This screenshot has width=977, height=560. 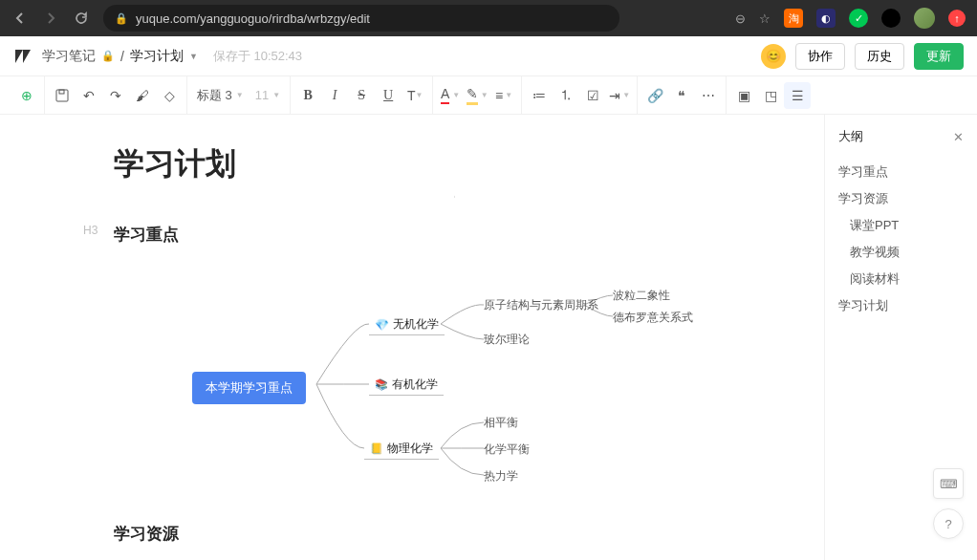 What do you see at coordinates (619, 96) in the screenshot?
I see `indent-button: ⇥▼` at bounding box center [619, 96].